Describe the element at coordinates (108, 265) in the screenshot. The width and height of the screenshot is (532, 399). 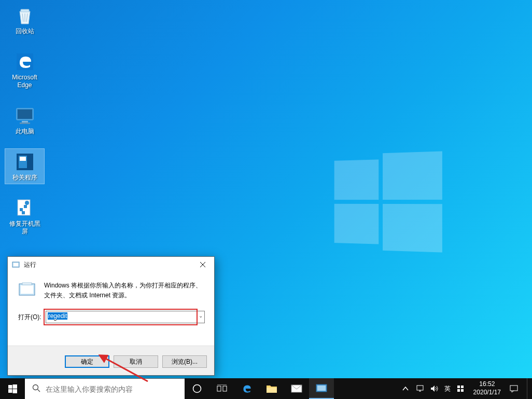
I see `dialog-title: 运行` at that location.